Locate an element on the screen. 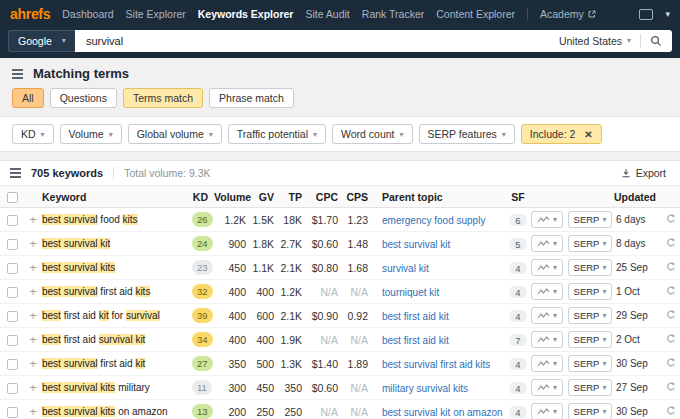 This screenshot has height=419, width=680. column-cps: CPS is located at coordinates (359, 197).